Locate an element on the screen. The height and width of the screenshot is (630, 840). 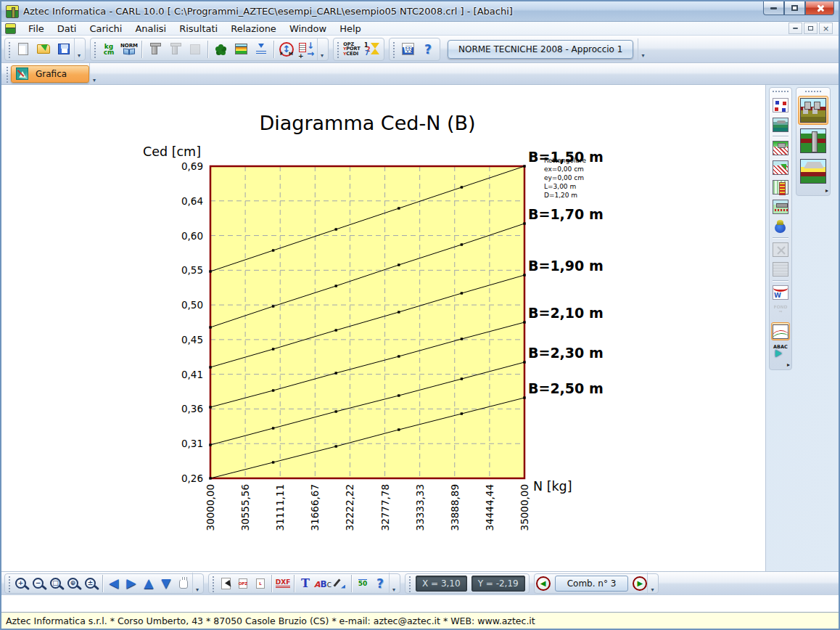
grafica-tab-button: Grafica is located at coordinates (50, 74).